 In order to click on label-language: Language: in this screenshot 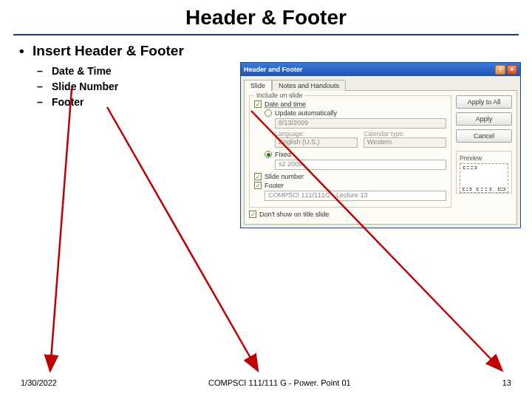, I will do `click(316, 134)`.